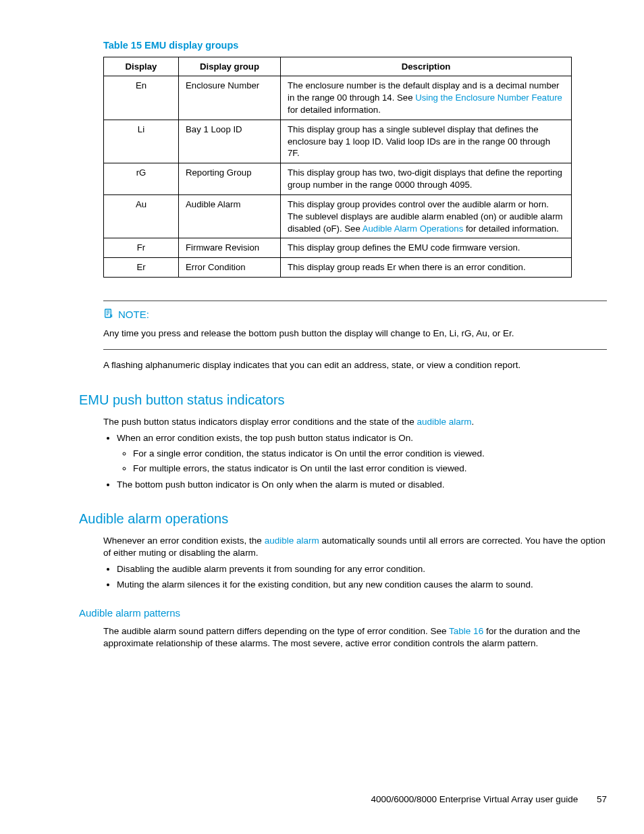 The height and width of the screenshot is (834, 644). I want to click on table-row: Fr Firmware Revision This display group …, so click(338, 249).